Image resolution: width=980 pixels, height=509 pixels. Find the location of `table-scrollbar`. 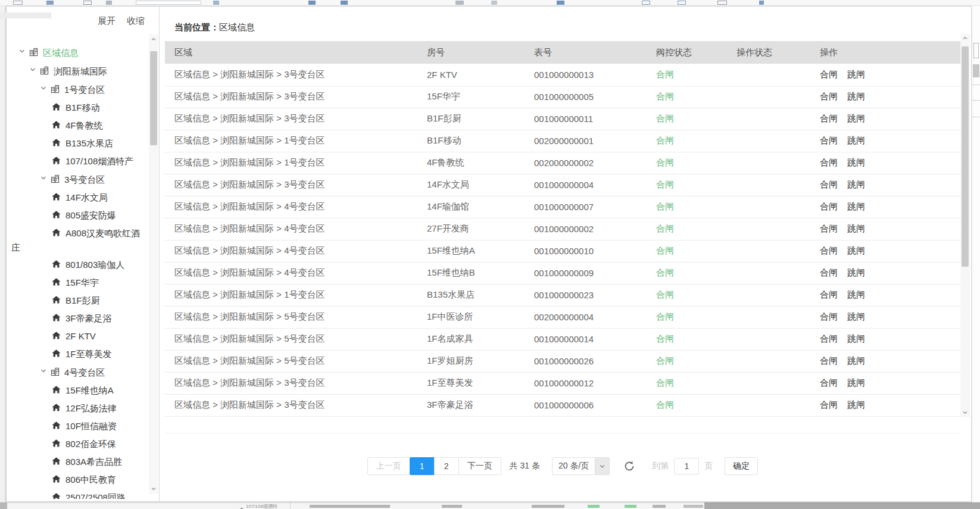

table-scrollbar is located at coordinates (965, 225).